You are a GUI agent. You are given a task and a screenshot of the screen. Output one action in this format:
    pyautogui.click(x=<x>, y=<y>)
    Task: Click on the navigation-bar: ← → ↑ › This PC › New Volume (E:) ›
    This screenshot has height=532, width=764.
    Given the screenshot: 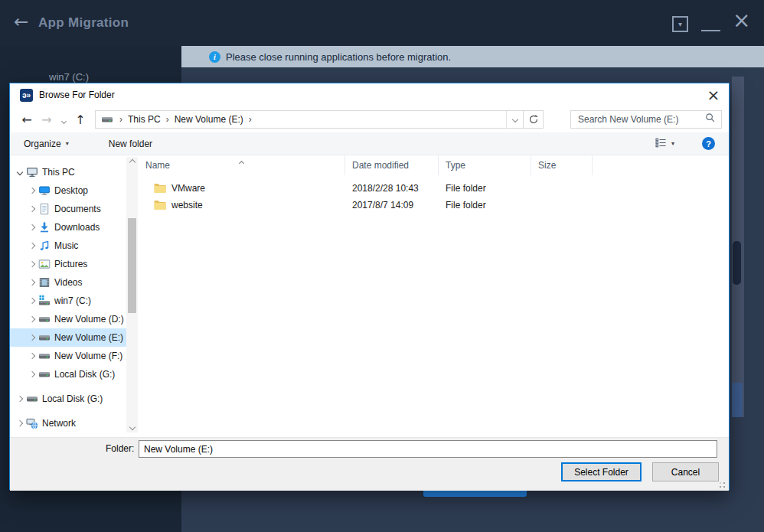 What is the action you would take?
    pyautogui.click(x=369, y=119)
    